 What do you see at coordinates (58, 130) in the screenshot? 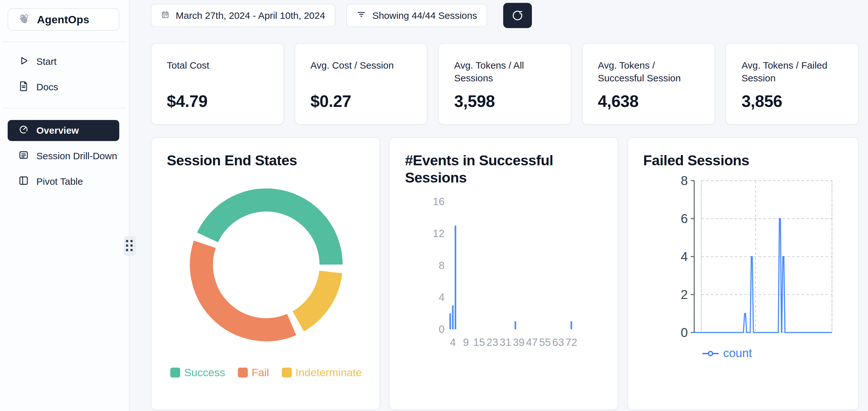
I see `sidebar-item-label: Overview` at bounding box center [58, 130].